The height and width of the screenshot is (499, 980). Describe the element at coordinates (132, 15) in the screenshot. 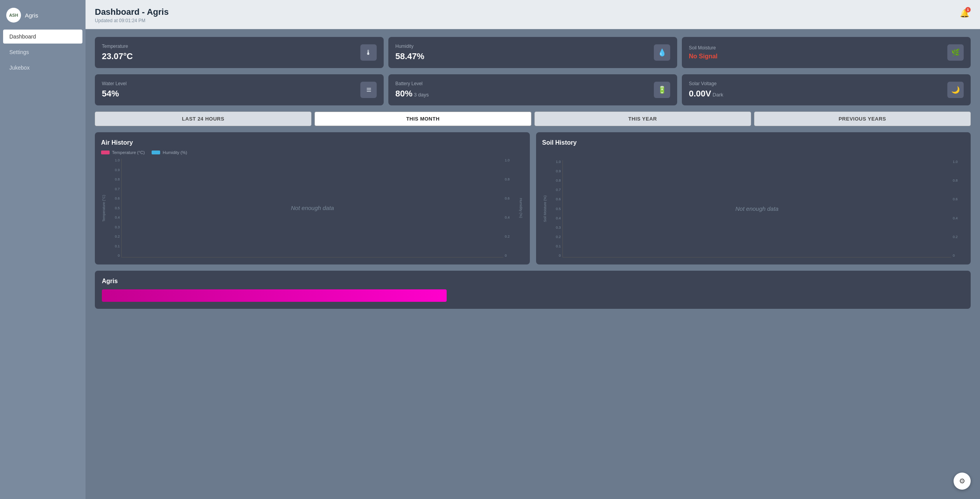

I see `header-text: Dashboard - Agris Updated at 09:01:24 PM` at that location.